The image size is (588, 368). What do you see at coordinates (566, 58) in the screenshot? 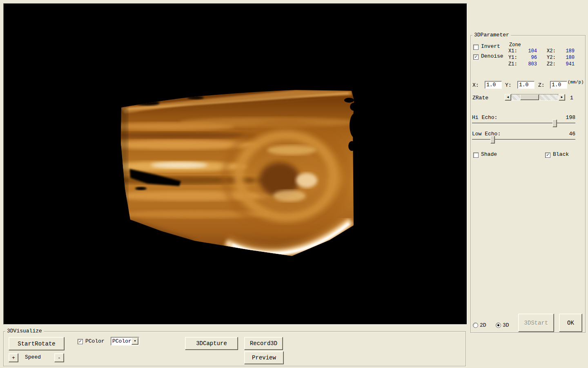
I see `zone-y2-value: 180` at bounding box center [566, 58].